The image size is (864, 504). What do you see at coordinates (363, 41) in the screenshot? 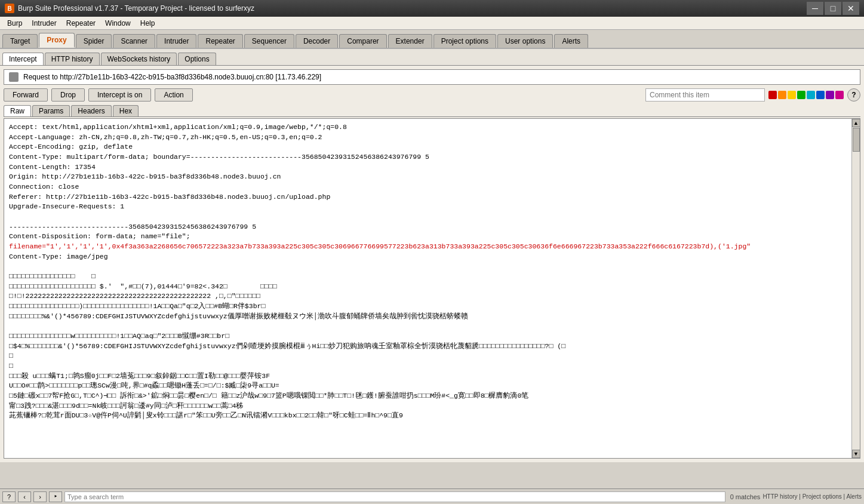
I see `tab-comparer: Comparer` at bounding box center [363, 41].